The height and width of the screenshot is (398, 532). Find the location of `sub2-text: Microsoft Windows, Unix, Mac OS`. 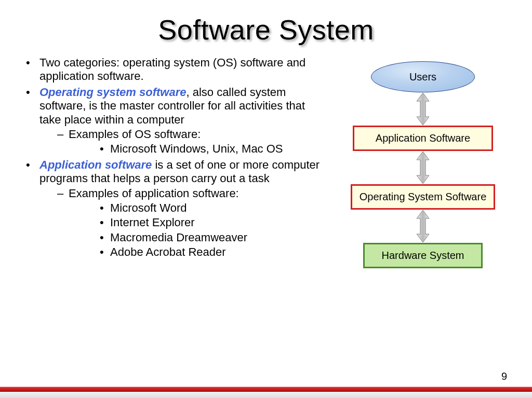

sub2-text: Microsoft Windows, Unix, Mac OS is located at coordinates (196, 148).